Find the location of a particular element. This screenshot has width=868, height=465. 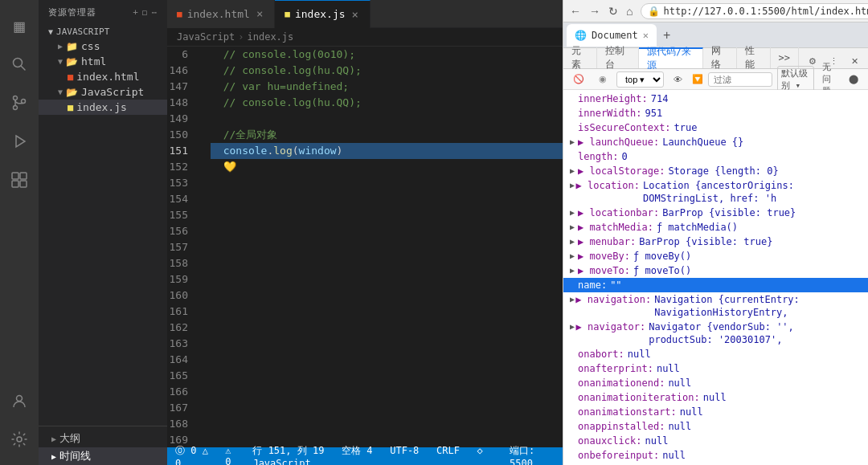

prop-row: length: 0 is located at coordinates (715, 157).